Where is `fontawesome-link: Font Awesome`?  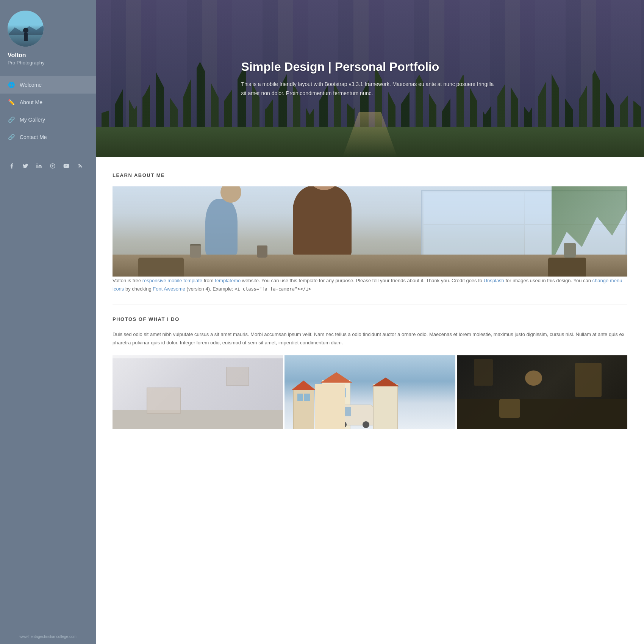 fontawesome-link: Font Awesome is located at coordinates (169, 289).